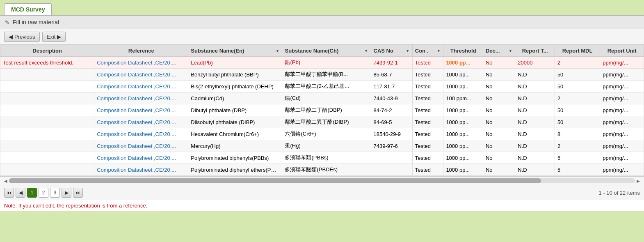 The image size is (644, 242). I want to click on col-substance-en: Substance Name(En) ▼, so click(235, 51).